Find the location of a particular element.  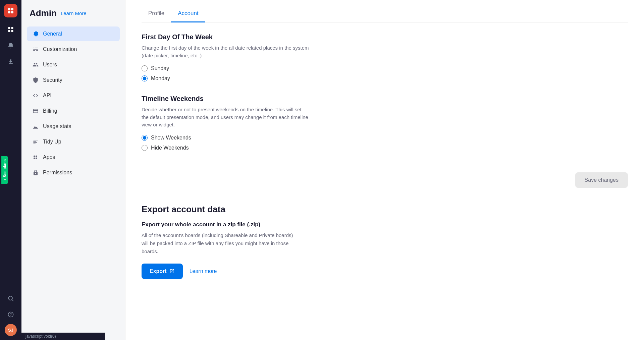

sidebar-item-label-security: Security is located at coordinates (53, 80).